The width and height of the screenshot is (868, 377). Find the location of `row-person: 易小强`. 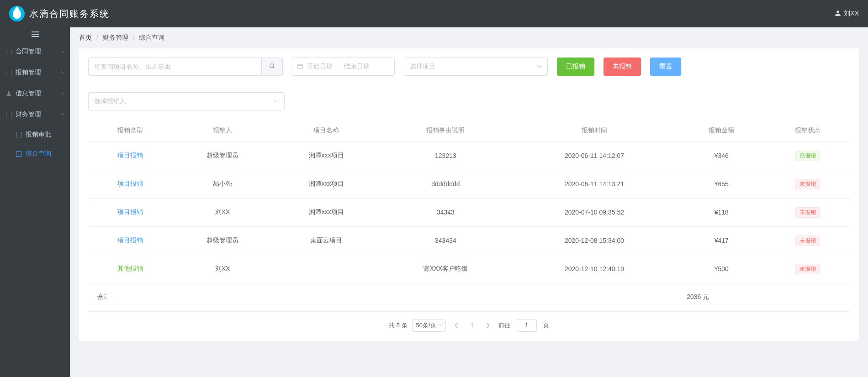

row-person: 易小强 is located at coordinates (223, 184).